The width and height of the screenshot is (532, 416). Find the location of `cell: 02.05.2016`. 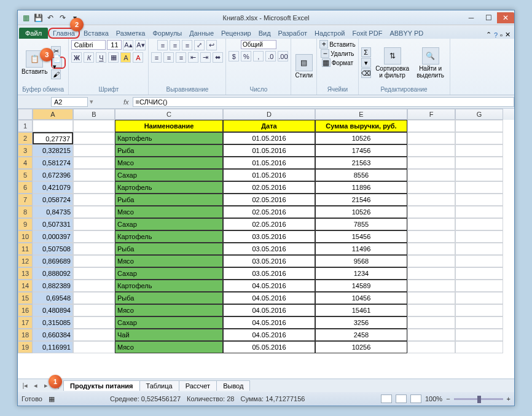

cell: 02.05.2016 is located at coordinates (269, 200).